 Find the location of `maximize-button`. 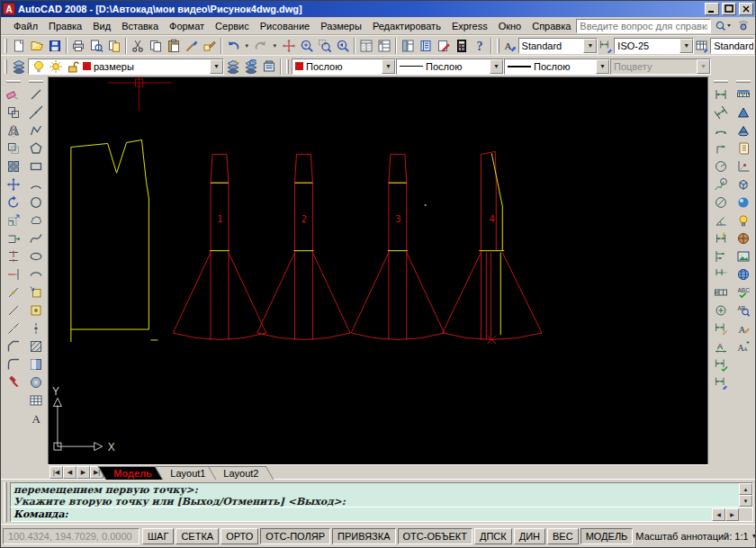

maximize-button is located at coordinates (729, 9).